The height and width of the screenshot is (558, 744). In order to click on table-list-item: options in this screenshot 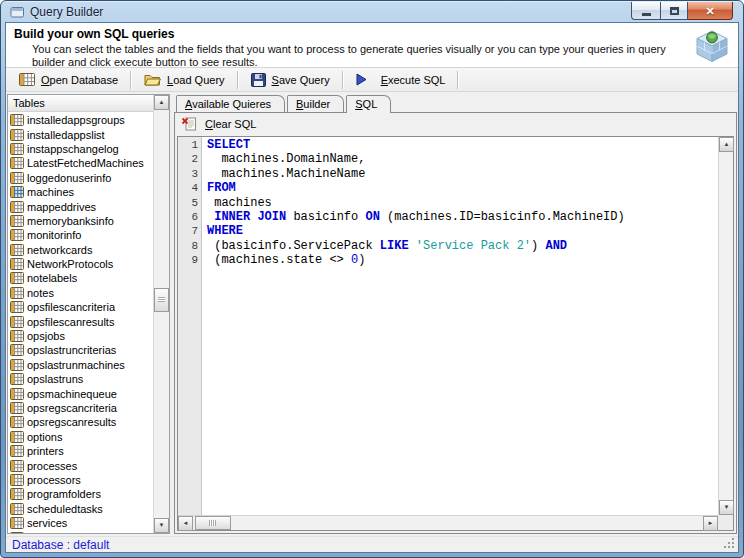, I will do `click(80, 437)`.